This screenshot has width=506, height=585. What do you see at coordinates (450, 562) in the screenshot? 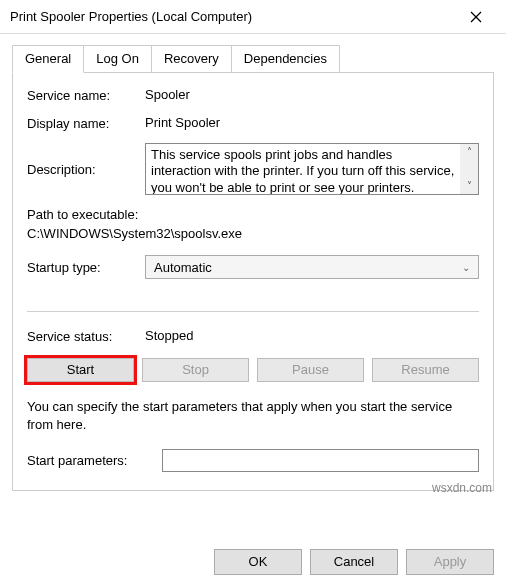
I see `apply-button: Apply` at bounding box center [450, 562].